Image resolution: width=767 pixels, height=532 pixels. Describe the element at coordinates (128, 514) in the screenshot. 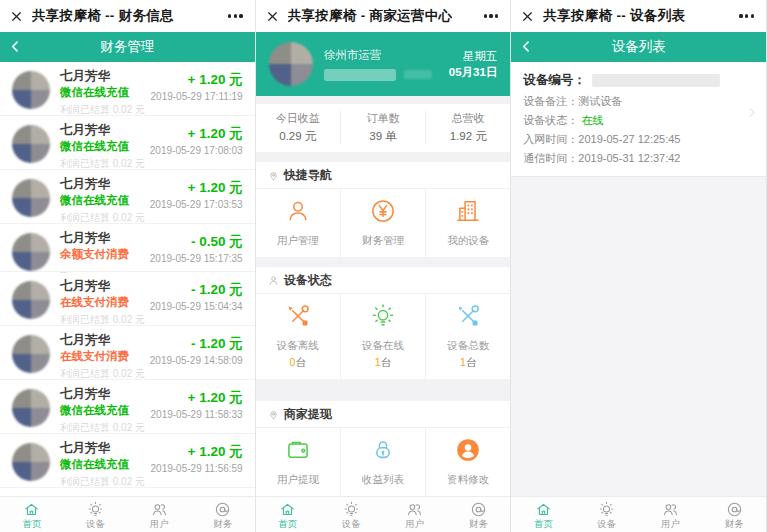

I see `tab-bar: 首页设备用户财务` at that location.